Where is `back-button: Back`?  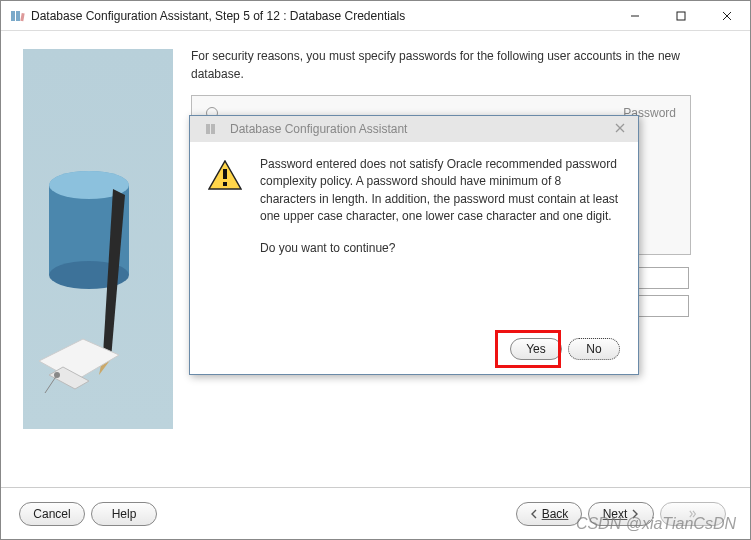
back-button: Back is located at coordinates (549, 514).